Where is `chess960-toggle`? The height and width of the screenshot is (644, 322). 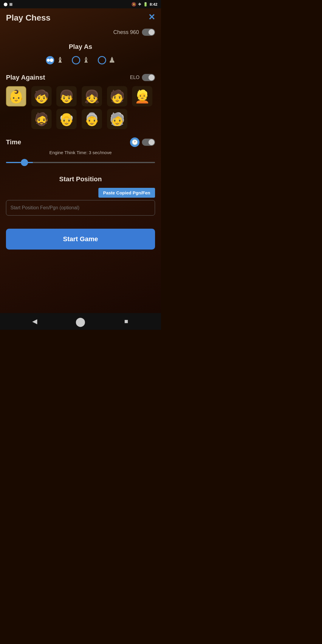
chess960-toggle is located at coordinates (148, 32).